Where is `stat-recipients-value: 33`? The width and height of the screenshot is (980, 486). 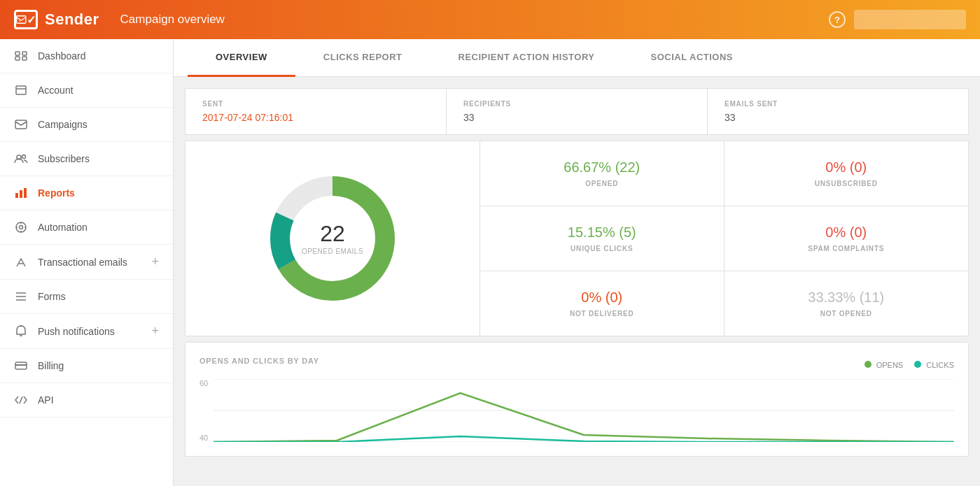 stat-recipients-value: 33 is located at coordinates (577, 117).